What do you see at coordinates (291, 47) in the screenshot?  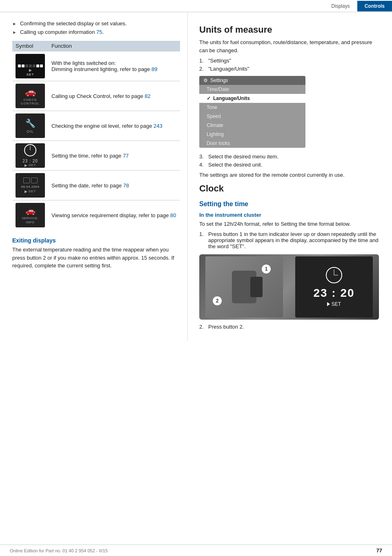 I see `units-para: The units for fuel consumption, route/di…` at bounding box center [291, 47].